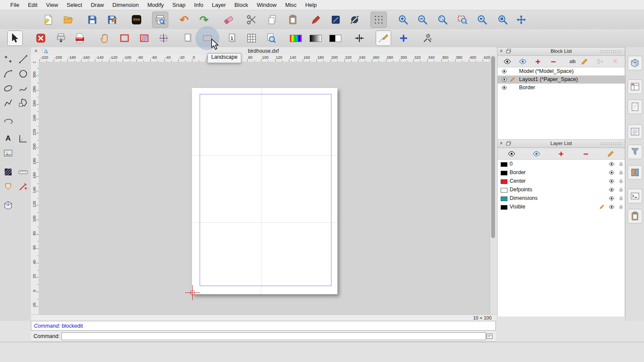 This screenshot has width=644, height=362. Describe the element at coordinates (615, 61) in the screenshot. I see `purge-block-button: ×` at that location.